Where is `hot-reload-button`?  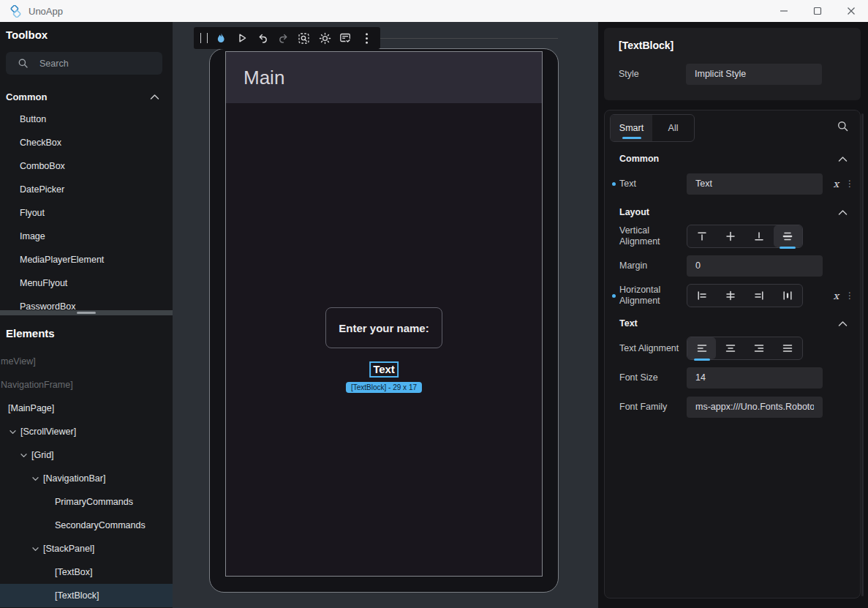 hot-reload-button is located at coordinates (221, 38).